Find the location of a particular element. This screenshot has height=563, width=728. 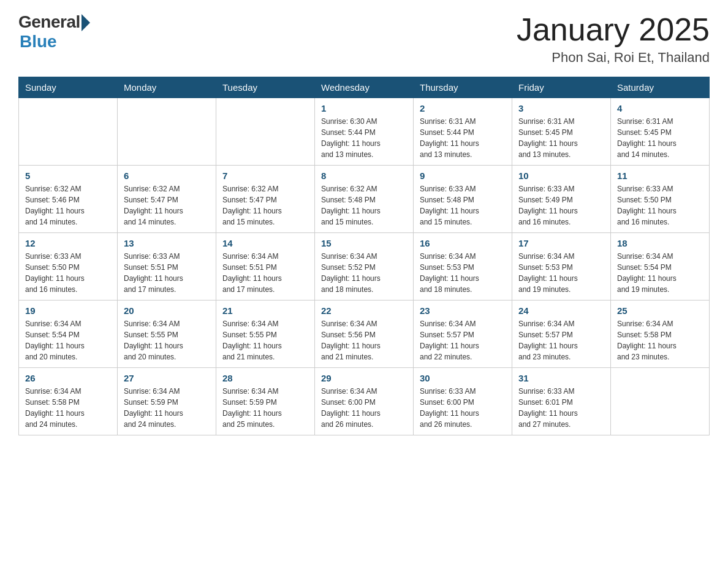

page-header: General Blue January 2025 Phon Sai, Roi … is located at coordinates (364, 39).